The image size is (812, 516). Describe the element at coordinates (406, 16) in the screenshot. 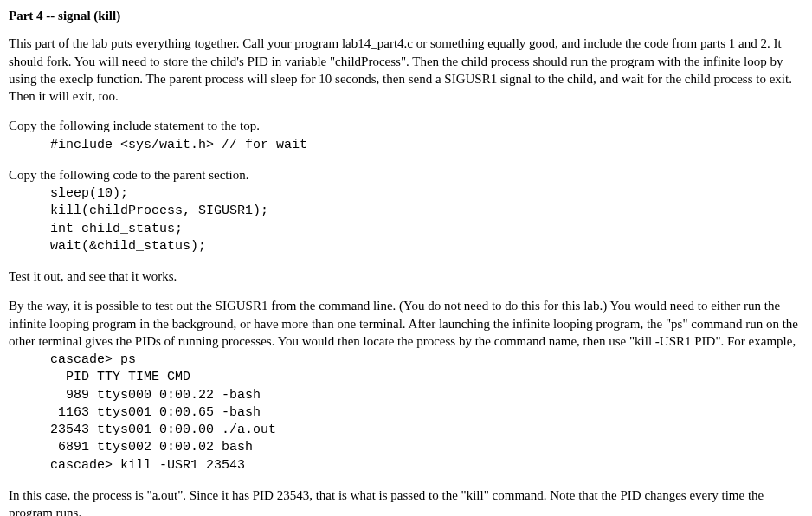

I see `part-heading: Part 4 -- signal (kill)` at that location.